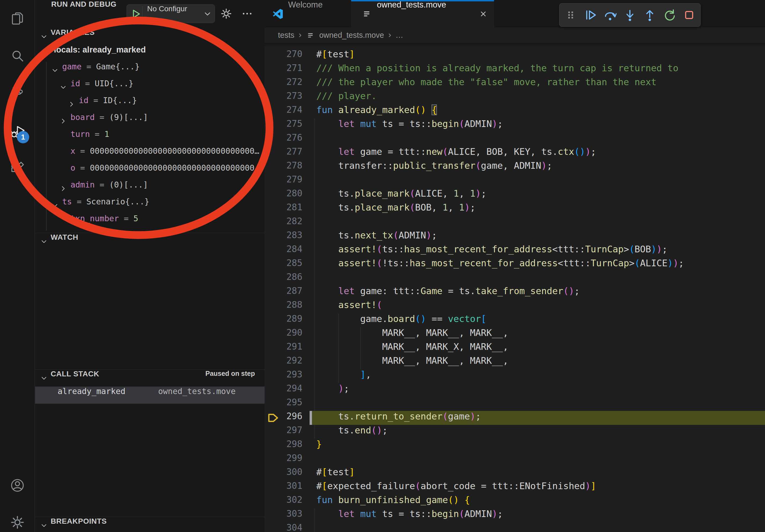 This screenshot has height=532, width=765. What do you see at coordinates (515, 348) in the screenshot?
I see `code-line-291: 291 MARK__, MARK_X, MARK__,` at bounding box center [515, 348].